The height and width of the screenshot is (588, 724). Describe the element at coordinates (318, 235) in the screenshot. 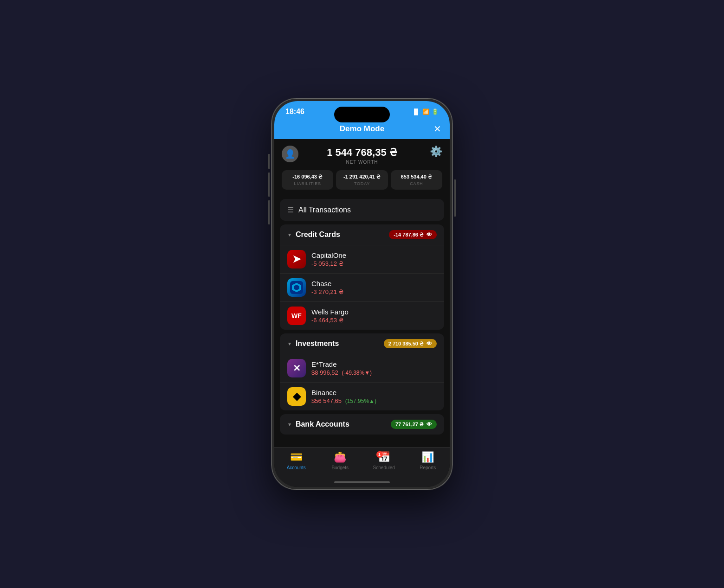

I see `credit-cards-title: Credit Cards` at that location.